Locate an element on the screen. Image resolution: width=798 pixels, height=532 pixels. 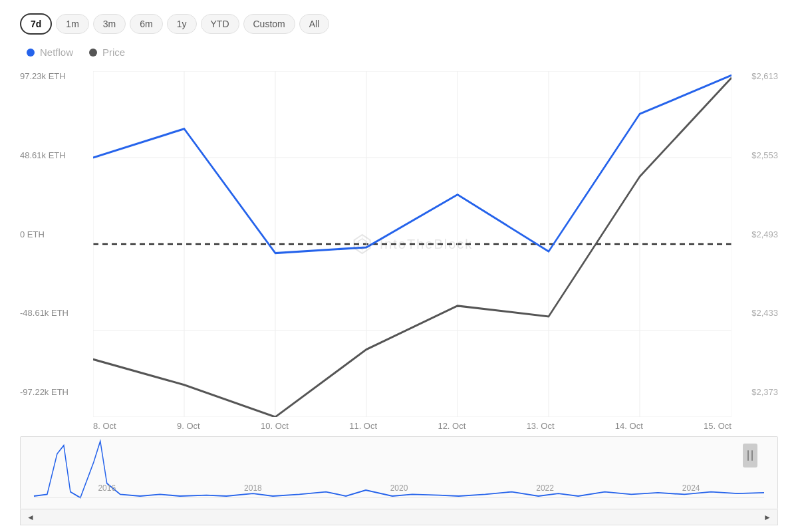
y-axis-left: 97.23k ETH 48.61k ETH 0 ETH -48.61k ETH … is located at coordinates (57, 244).